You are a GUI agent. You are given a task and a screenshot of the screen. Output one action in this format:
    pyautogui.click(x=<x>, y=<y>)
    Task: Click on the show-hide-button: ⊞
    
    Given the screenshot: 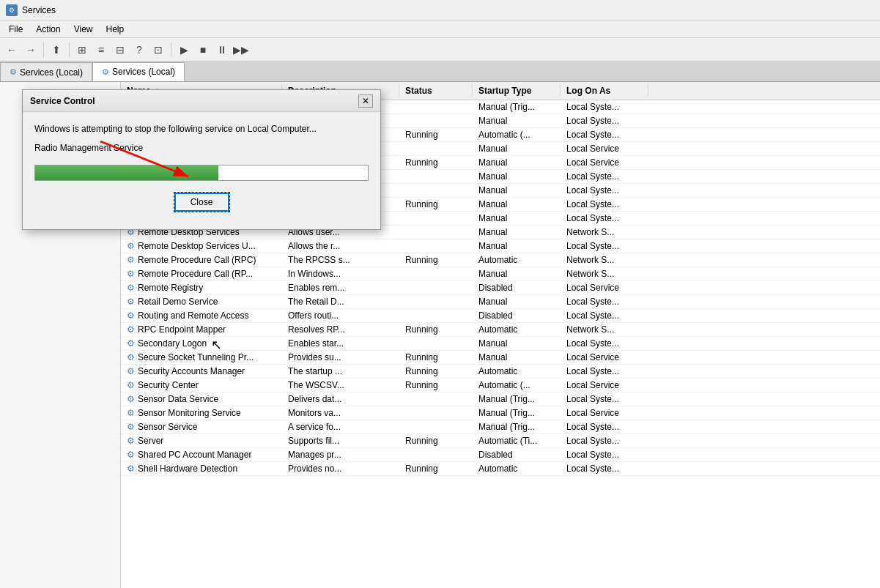 What is the action you would take?
    pyautogui.click(x=82, y=50)
    